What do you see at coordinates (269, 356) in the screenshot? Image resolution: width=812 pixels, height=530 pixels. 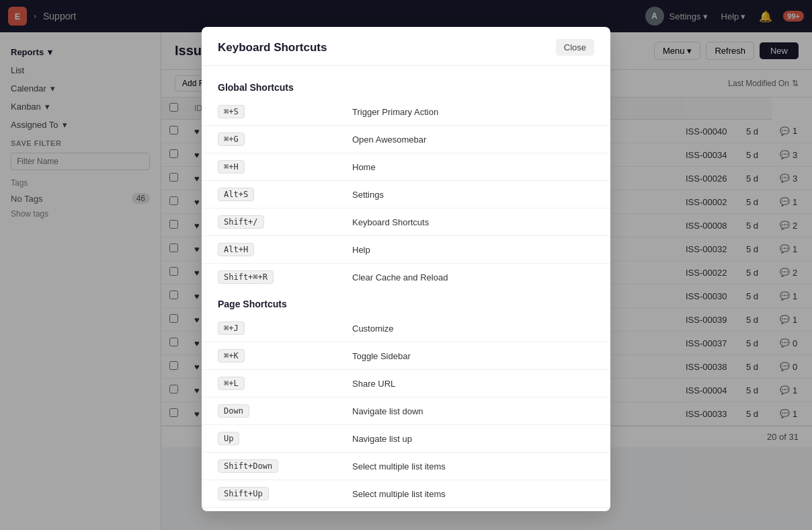 I see `shortcut-key: ⌘+K` at bounding box center [269, 356].